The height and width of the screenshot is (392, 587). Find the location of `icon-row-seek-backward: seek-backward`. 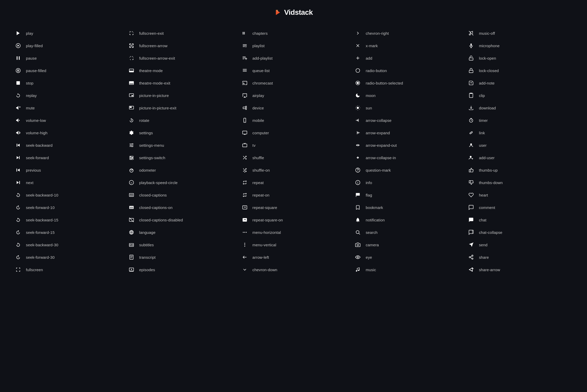

icon-row-seek-backward: seek-backward is located at coordinates (67, 145).